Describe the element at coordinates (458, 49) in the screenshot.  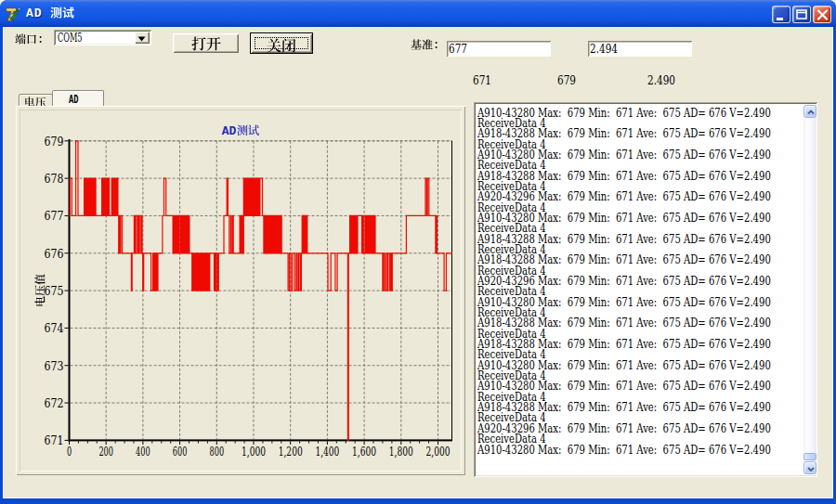
I see `ad-reference-value: 677` at that location.